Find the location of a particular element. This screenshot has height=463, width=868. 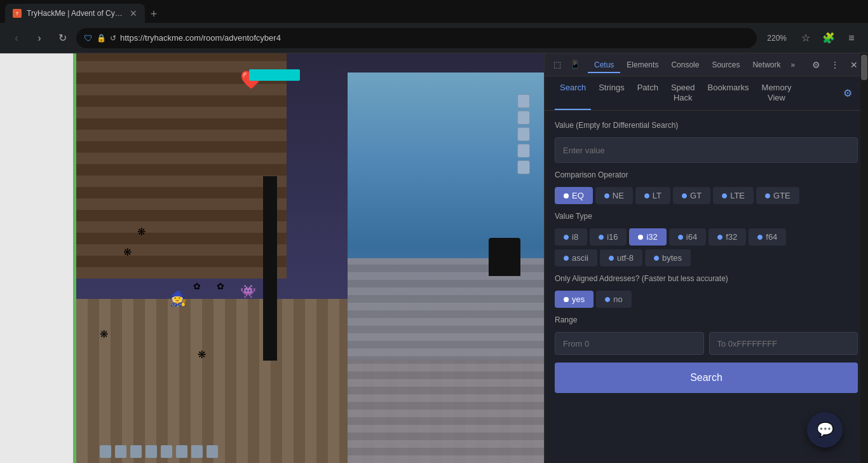

comparison-gte: GTE is located at coordinates (778, 196).